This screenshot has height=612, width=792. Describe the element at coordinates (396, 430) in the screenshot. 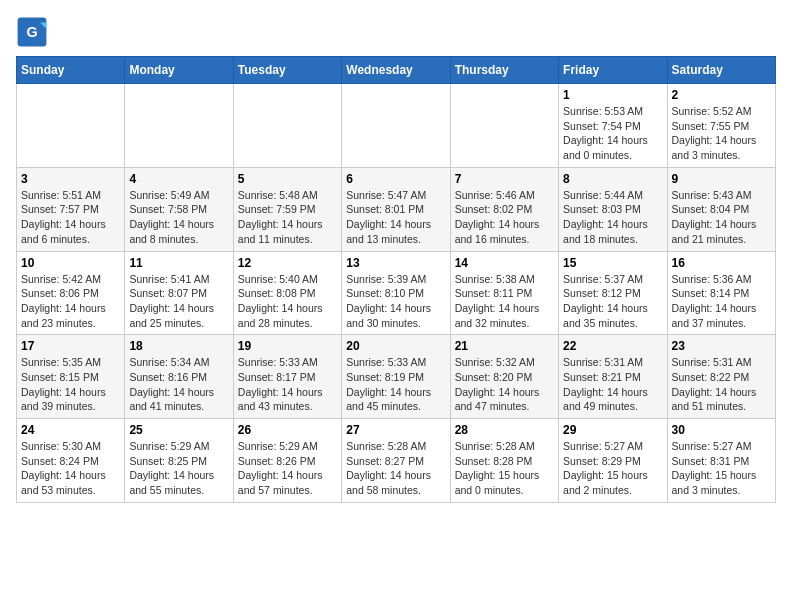

I see `day-number: 27` at that location.